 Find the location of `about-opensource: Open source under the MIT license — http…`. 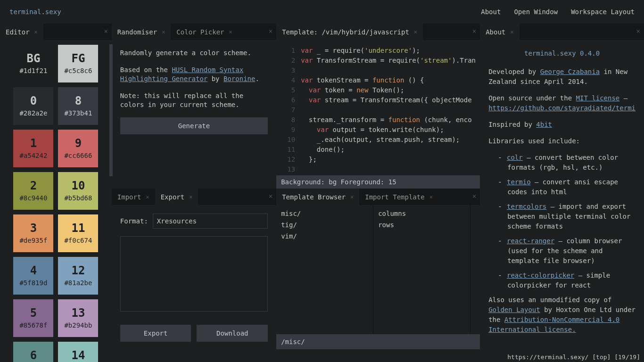

about-opensource: Open source under the MIT license — http… is located at coordinates (562, 103).